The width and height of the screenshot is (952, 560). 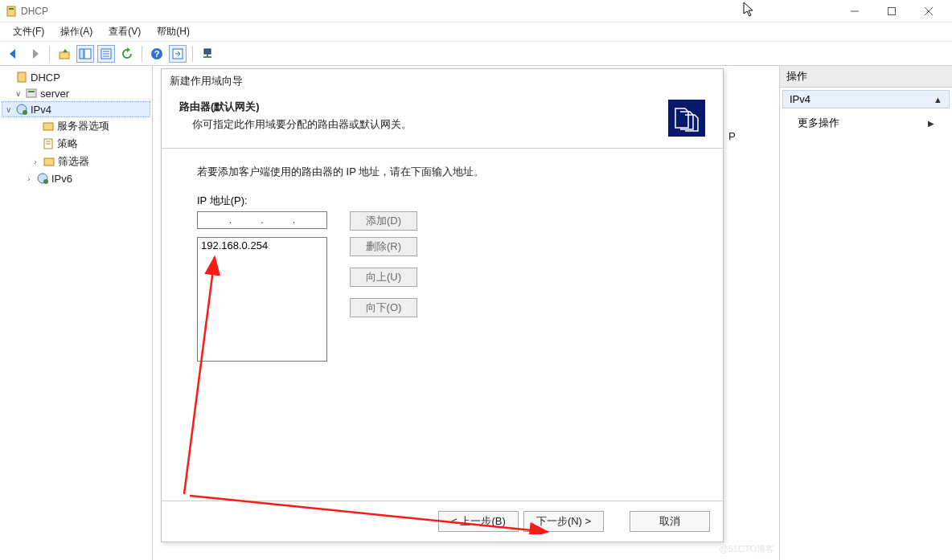 What do you see at coordinates (76, 93) in the screenshot?
I see `tree-server: ∨ server` at bounding box center [76, 93].